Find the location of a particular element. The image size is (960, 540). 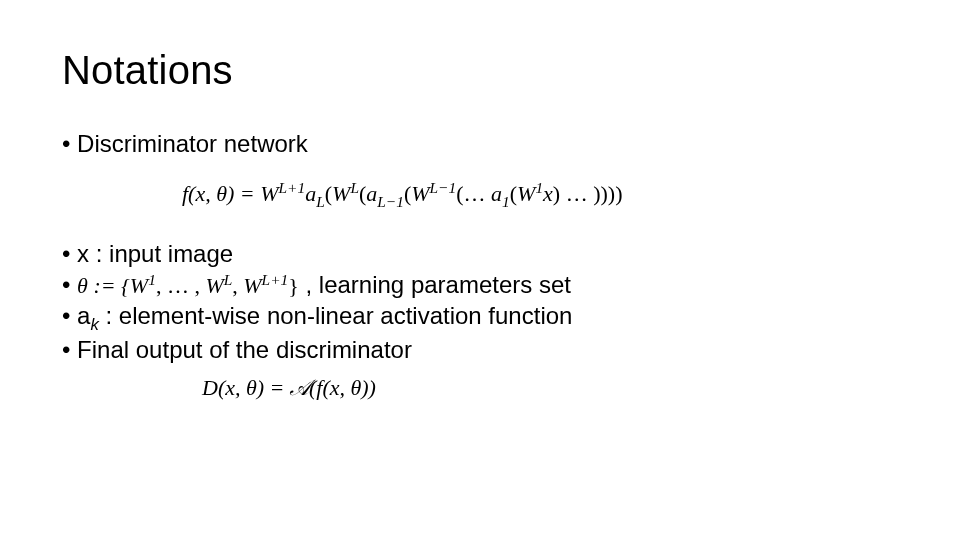

paren-open-4: ( is located at coordinates (460, 194).